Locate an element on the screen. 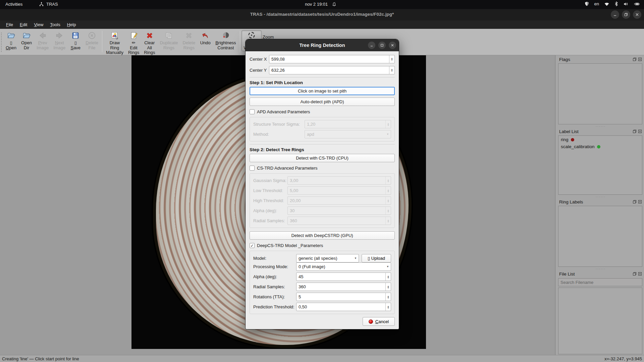  page-pencil-icon is located at coordinates (134, 36).